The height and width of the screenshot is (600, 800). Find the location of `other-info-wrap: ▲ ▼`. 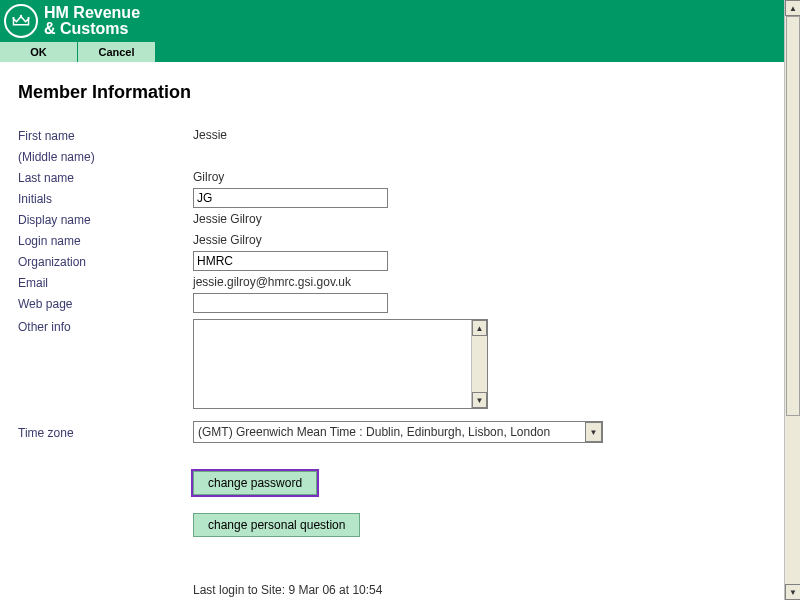

other-info-wrap: ▲ ▼ is located at coordinates (340, 364).